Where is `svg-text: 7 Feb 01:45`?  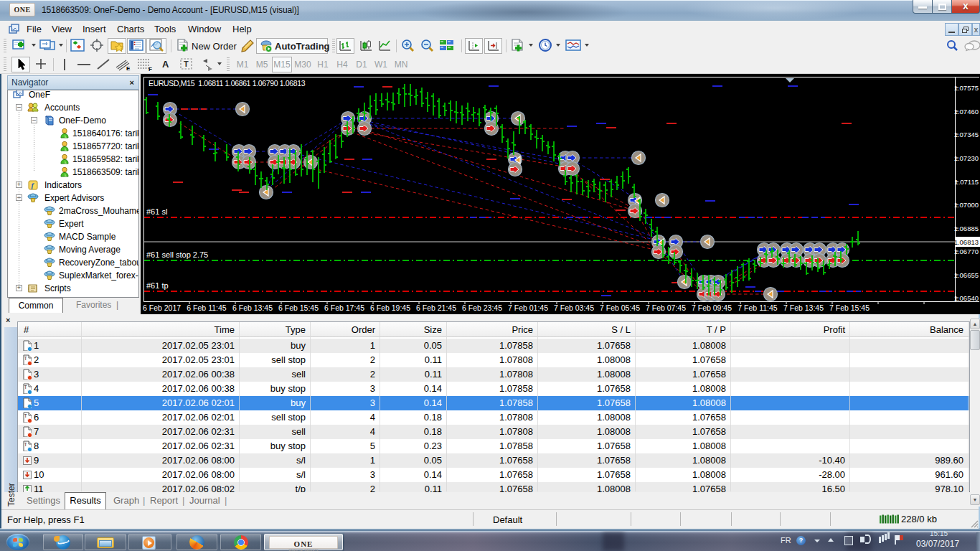 svg-text: 7 Feb 01:45 is located at coordinates (528, 308).